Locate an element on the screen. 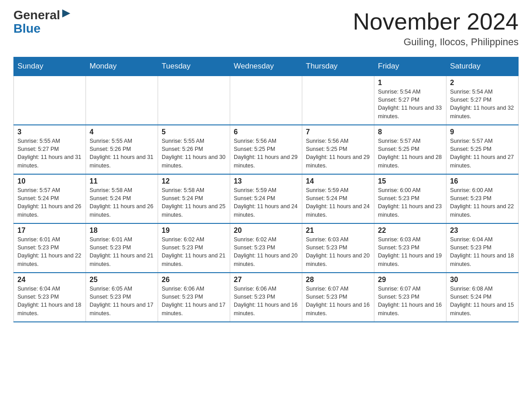  col-sunday: Sunday is located at coordinates (50, 67).